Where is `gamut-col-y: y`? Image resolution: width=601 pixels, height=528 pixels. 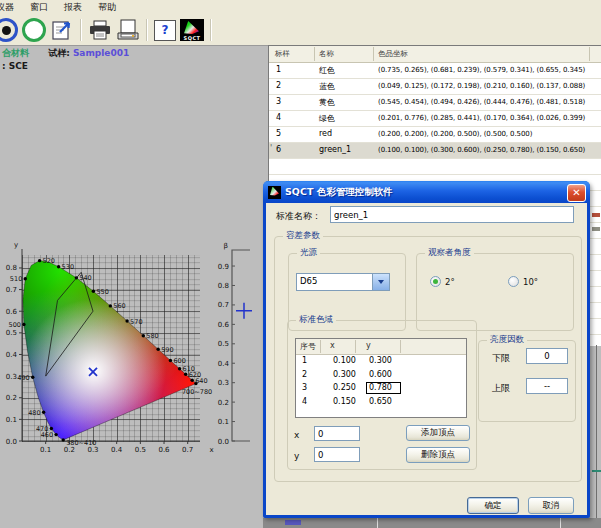 gamut-col-y: y is located at coordinates (368, 346).